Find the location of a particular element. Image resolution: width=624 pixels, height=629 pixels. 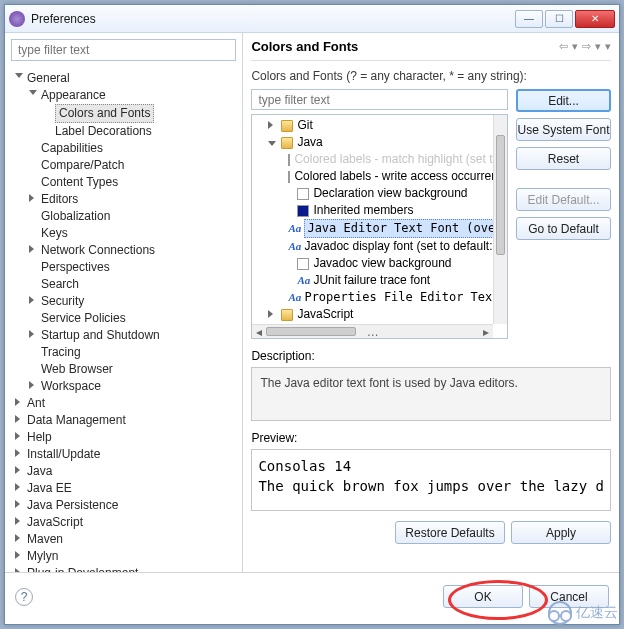

minimize-button: — is located at coordinates (529, 19).